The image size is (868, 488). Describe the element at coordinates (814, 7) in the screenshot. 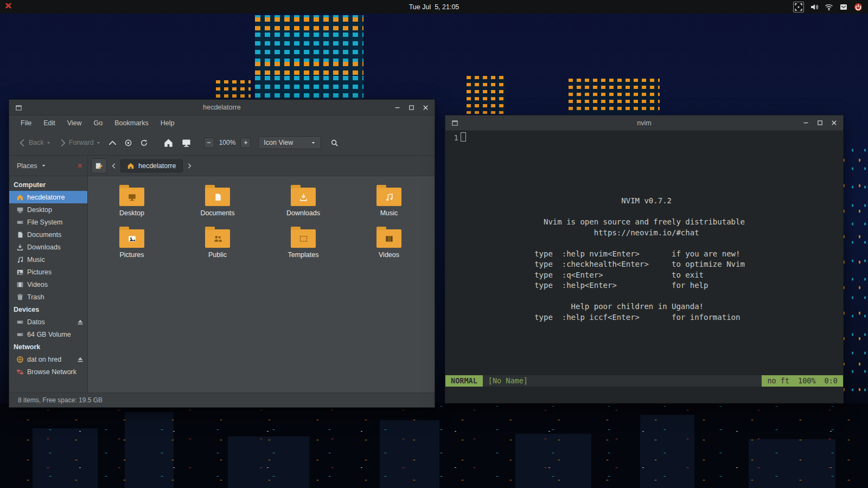

I see `volume-icon` at that location.